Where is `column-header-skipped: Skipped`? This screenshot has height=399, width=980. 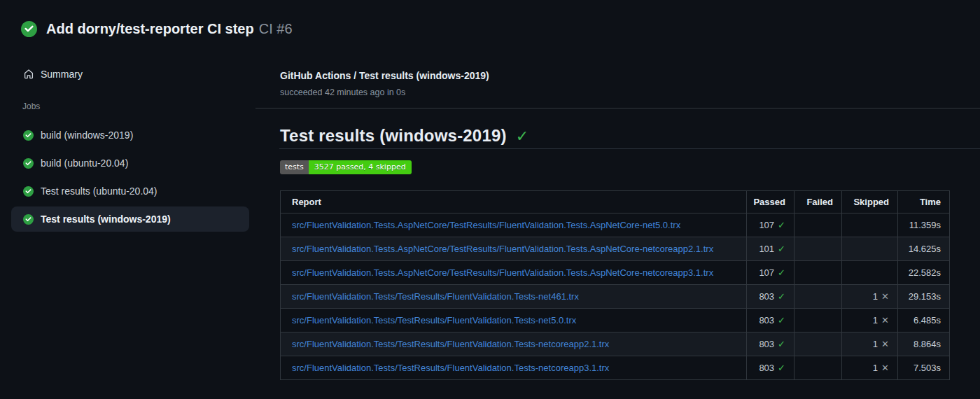
column-header-skipped: Skipped is located at coordinates (870, 202).